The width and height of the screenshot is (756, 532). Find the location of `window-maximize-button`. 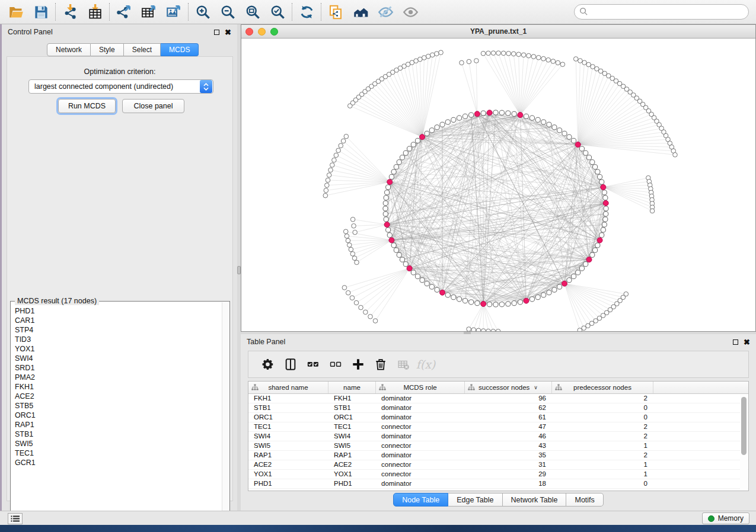

window-maximize-button is located at coordinates (274, 32).